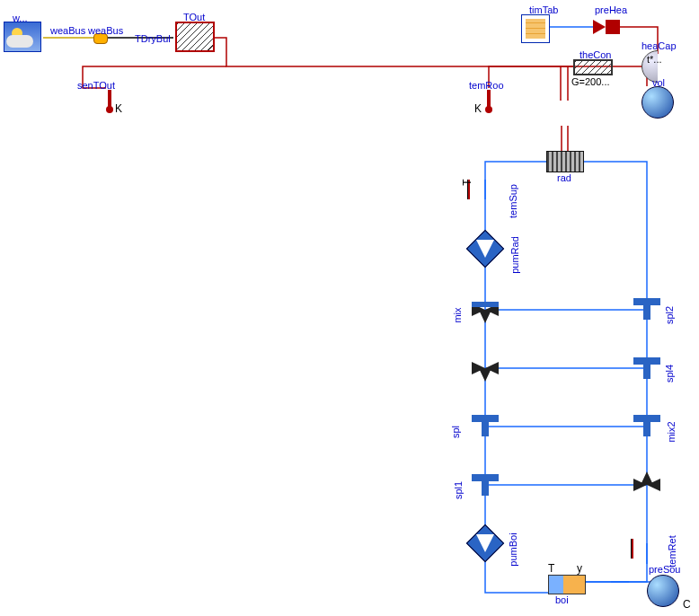 The image size is (699, 616). Describe the element at coordinates (68, 31) in the screenshot. I see `weabus-label-1: weaBus` at that location.